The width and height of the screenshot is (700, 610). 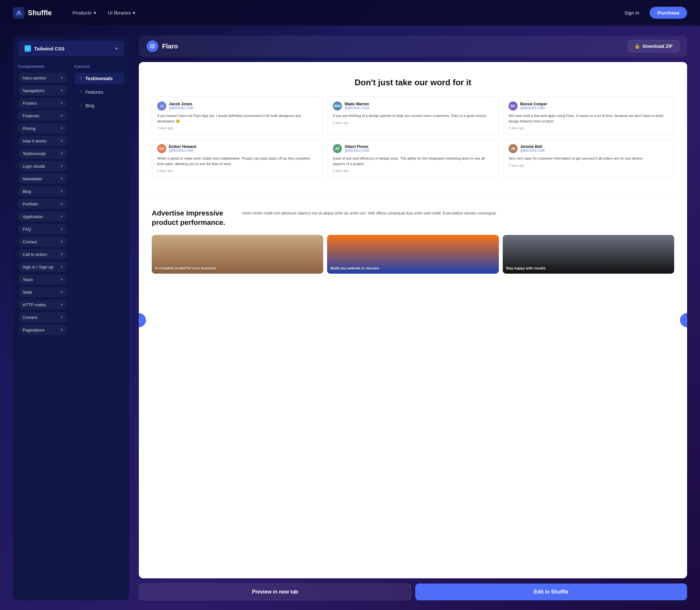 I want to click on features-images: A complete toolkit for your business Bui…, so click(x=413, y=254).